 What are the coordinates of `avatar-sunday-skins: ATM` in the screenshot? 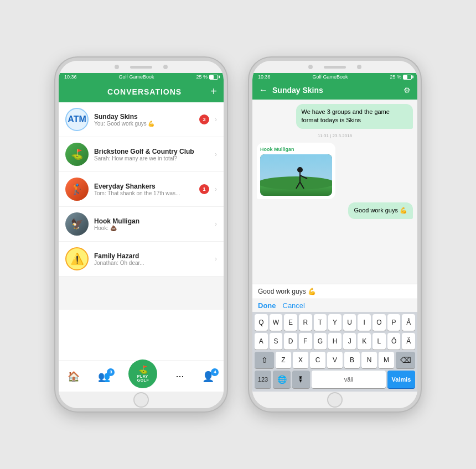 It's located at (77, 119).